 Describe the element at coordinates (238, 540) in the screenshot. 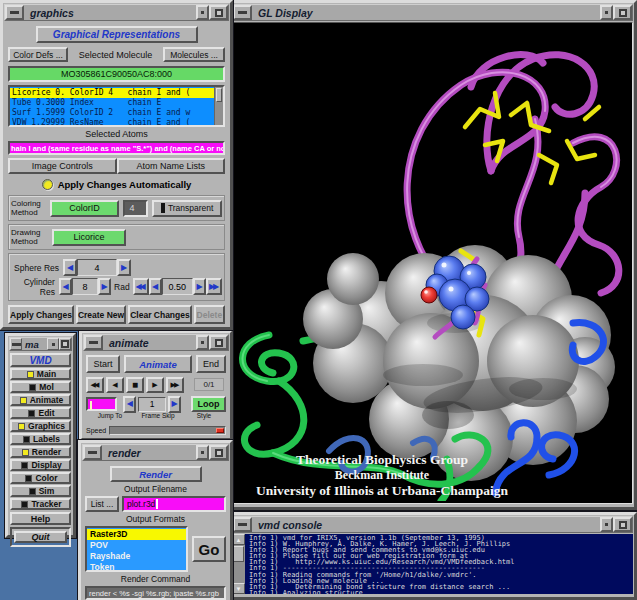

I see `scroll-up-button: ▲` at that location.